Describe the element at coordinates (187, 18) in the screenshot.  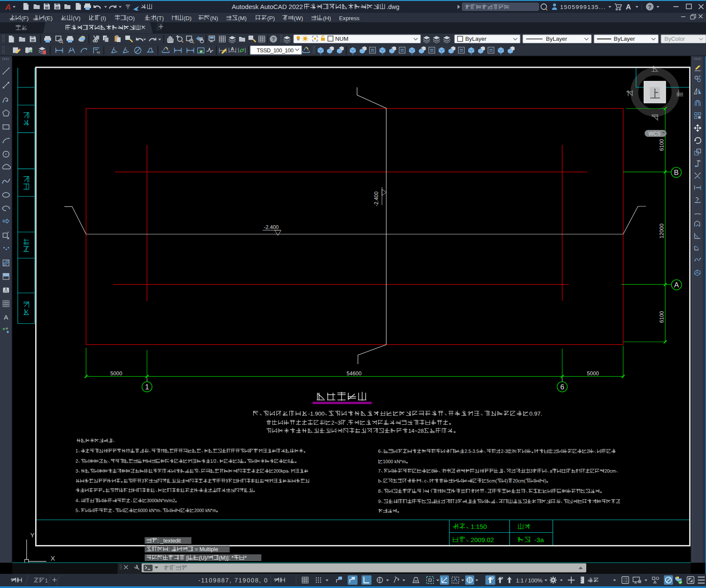
I see `svg-text: (D)` at that location.